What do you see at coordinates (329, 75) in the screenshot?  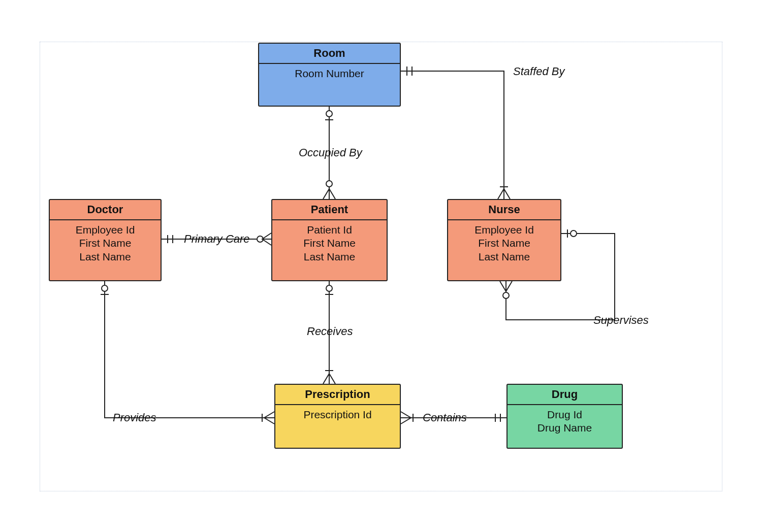 I see `entity-room: Room Room Number` at bounding box center [329, 75].